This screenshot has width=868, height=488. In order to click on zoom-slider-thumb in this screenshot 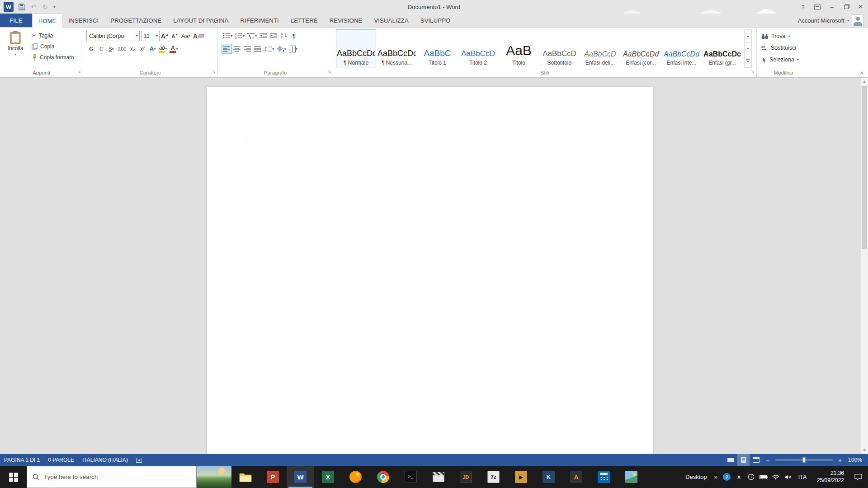, I will do `click(804, 460)`.